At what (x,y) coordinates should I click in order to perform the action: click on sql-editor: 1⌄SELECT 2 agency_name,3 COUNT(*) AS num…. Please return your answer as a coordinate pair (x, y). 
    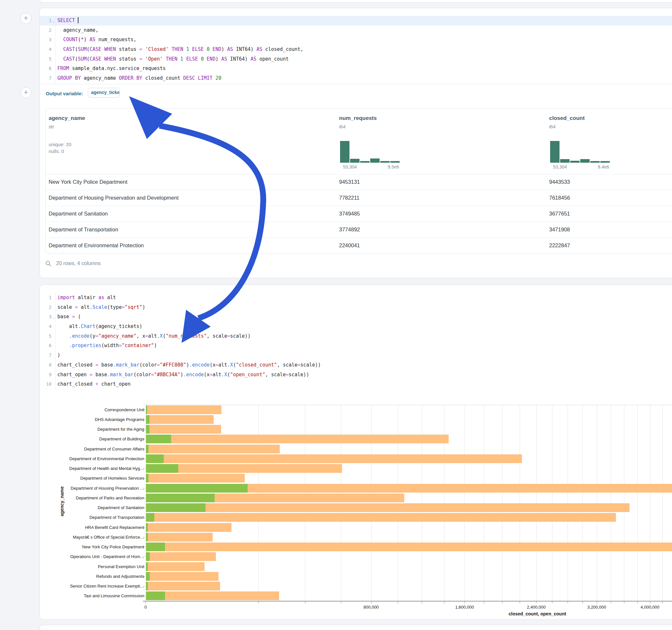
    Looking at the image, I should click on (356, 49).